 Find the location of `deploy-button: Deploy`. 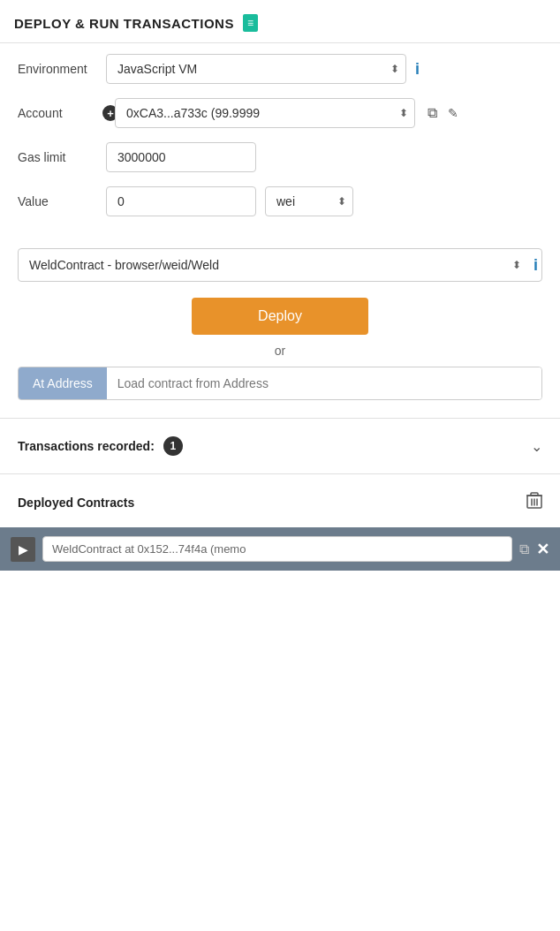

deploy-button: Deploy is located at coordinates (280, 316).